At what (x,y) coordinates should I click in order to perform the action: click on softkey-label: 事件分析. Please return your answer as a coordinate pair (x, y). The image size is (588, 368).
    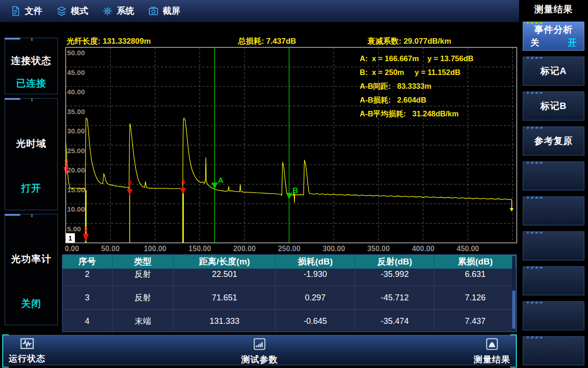
    Looking at the image, I should click on (554, 29).